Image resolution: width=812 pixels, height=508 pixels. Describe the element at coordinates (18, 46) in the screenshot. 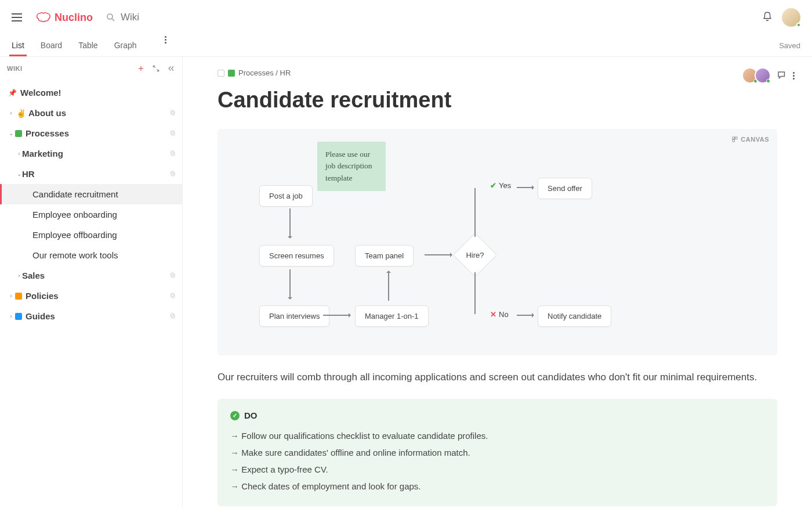

I see `tab-list: List` at that location.